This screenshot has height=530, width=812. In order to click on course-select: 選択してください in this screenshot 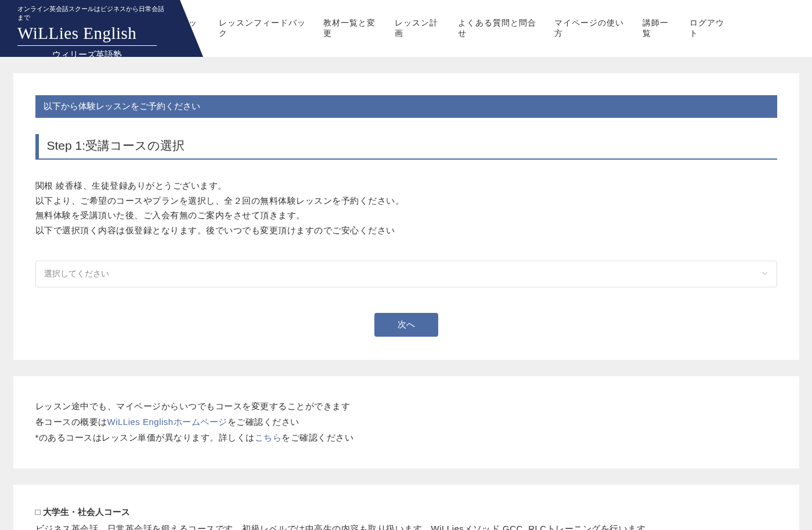, I will do `click(406, 274)`.